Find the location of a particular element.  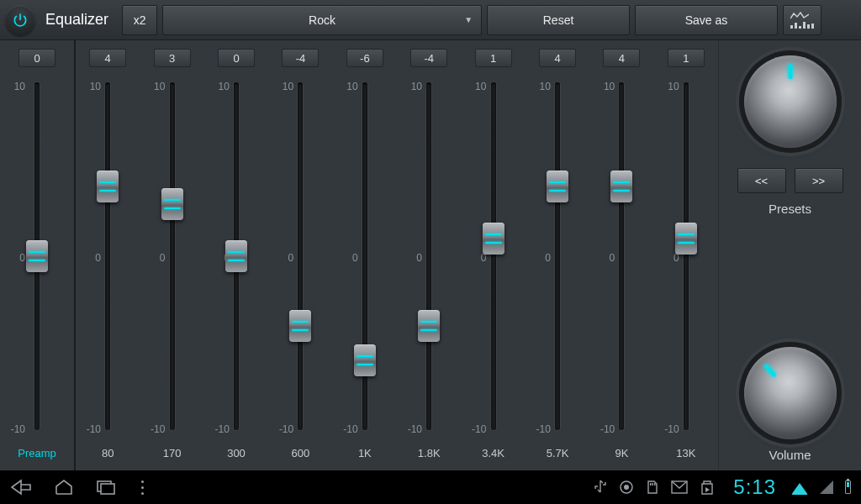

wifi-icon is located at coordinates (800, 489).